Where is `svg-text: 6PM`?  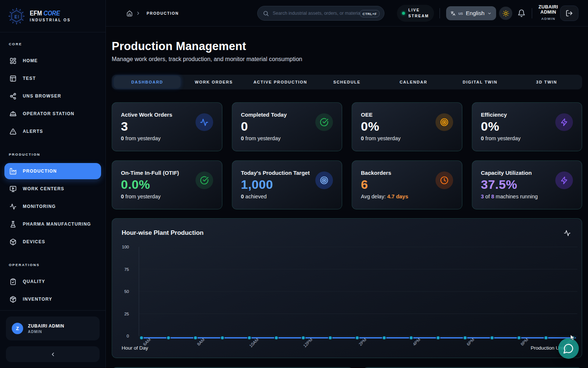 svg-text: 6PM is located at coordinates (470, 342).